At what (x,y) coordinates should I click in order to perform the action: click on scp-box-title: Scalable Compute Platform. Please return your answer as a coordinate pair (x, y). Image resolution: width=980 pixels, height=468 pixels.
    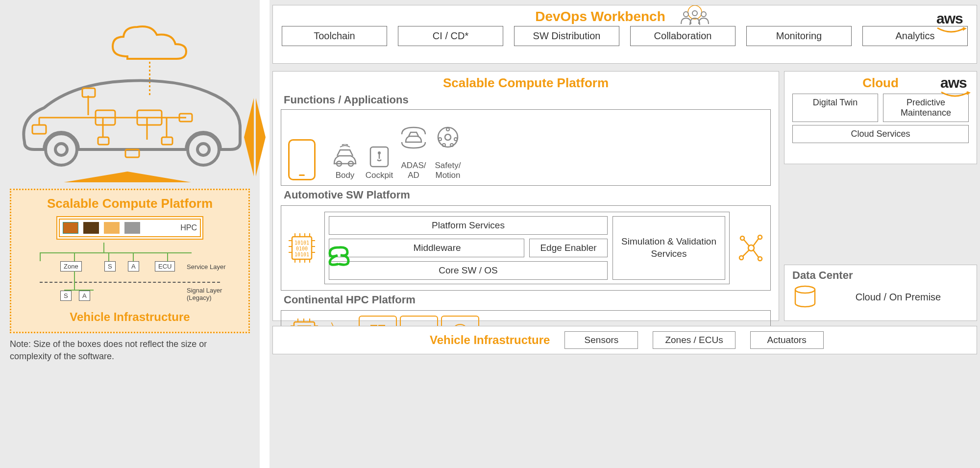
    Looking at the image, I should click on (130, 204).